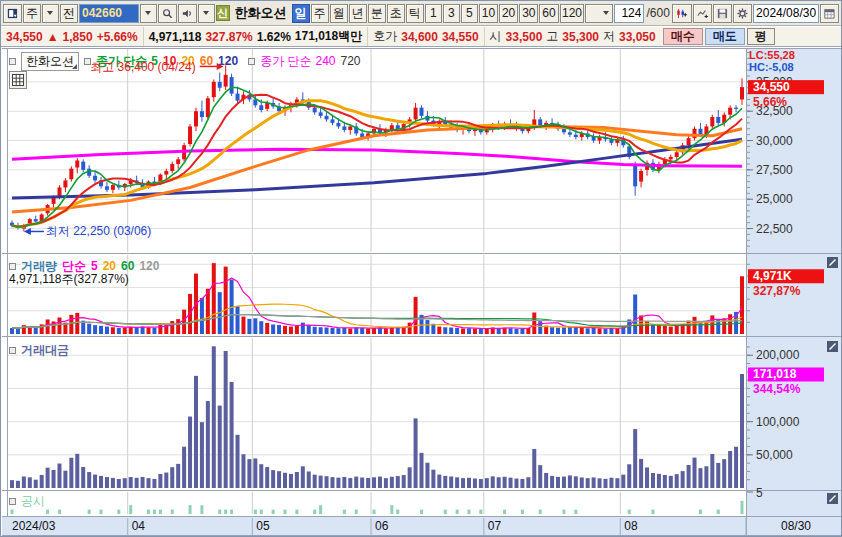  Describe the element at coordinates (12, 266) in the screenshot. I see `volume-series-checkbox` at that location.